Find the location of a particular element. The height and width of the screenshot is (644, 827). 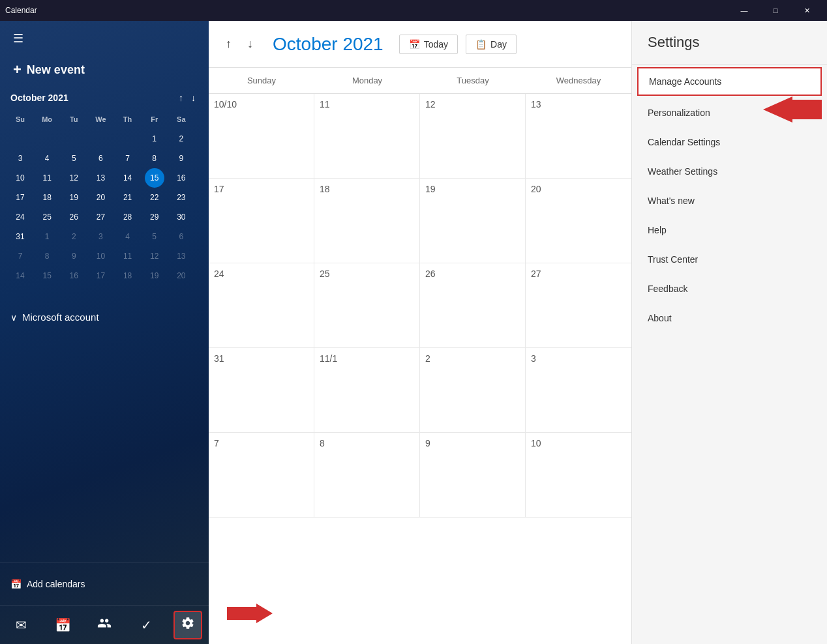

today-button: 📅 Today is located at coordinates (429, 44).